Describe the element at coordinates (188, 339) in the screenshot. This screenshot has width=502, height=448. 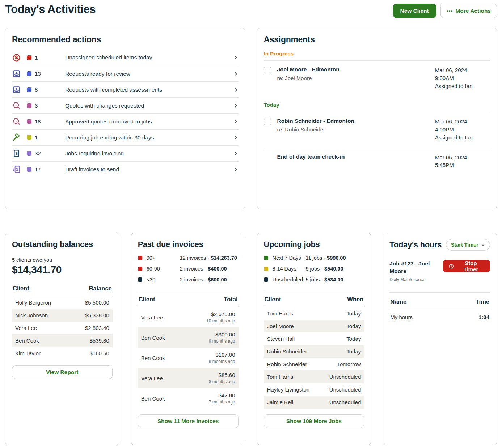
I see `past-due-invoices-card: Past due invoices 90+ 12 invoices - $14,…` at that location.